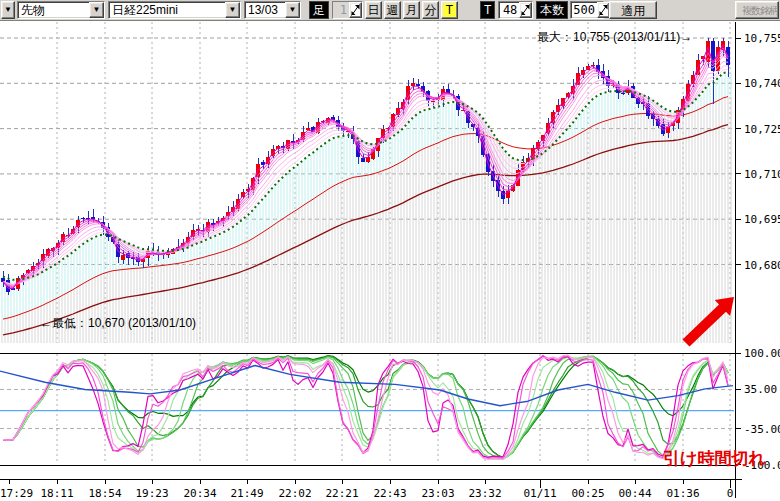 This screenshot has height=501, width=780. What do you see at coordinates (265, 10) in the screenshot?
I see `contract-month-value: 13/03` at bounding box center [265, 10].